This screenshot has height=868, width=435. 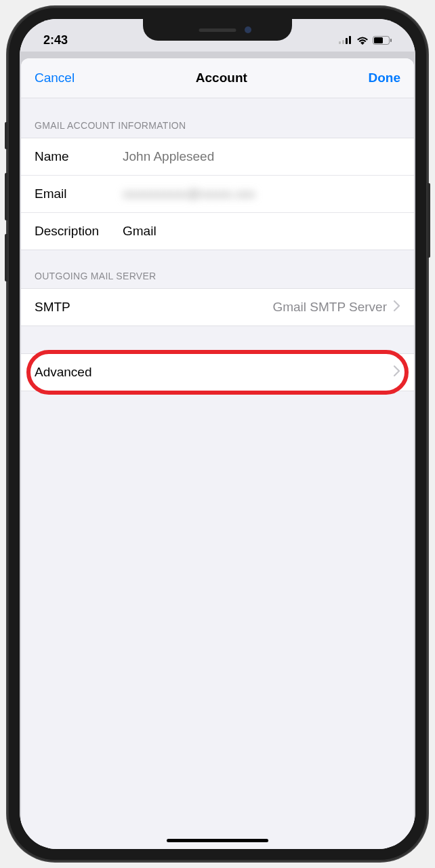 What do you see at coordinates (385, 78) in the screenshot?
I see `done-button: Done` at bounding box center [385, 78].